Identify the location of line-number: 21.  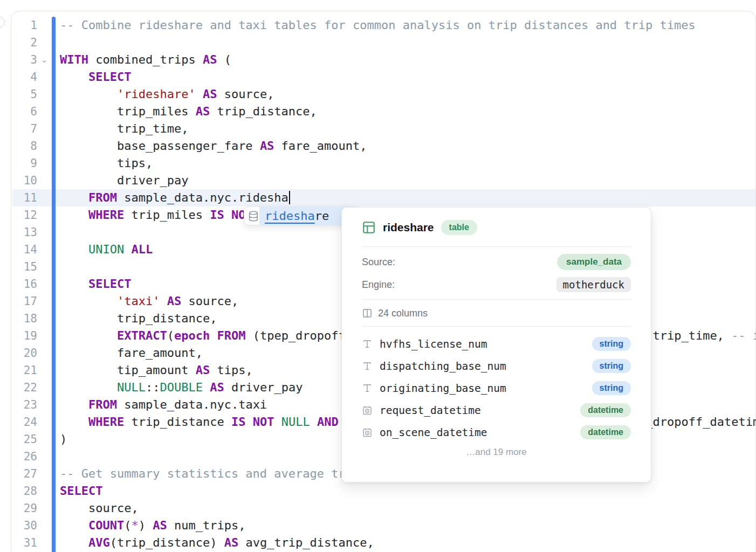
(25, 370).